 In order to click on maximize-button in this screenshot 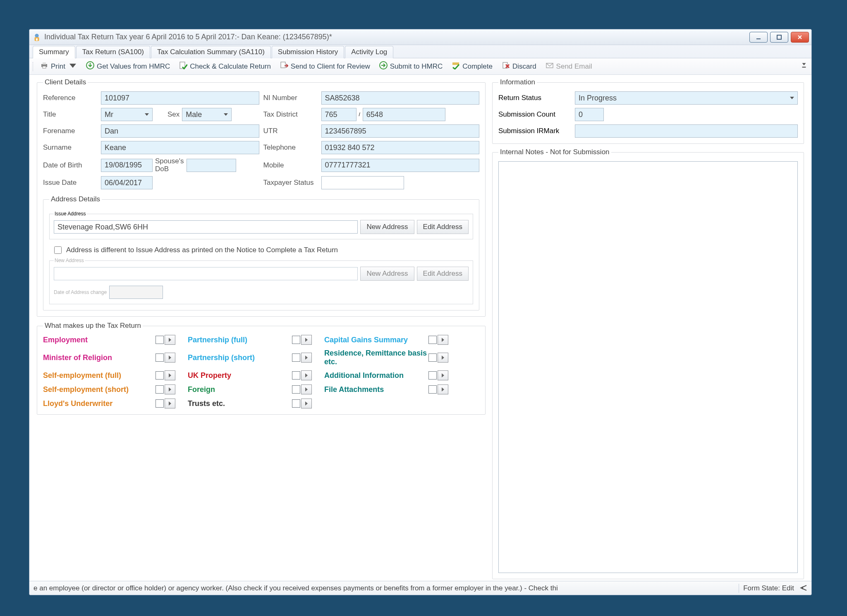, I will do `click(779, 37)`.